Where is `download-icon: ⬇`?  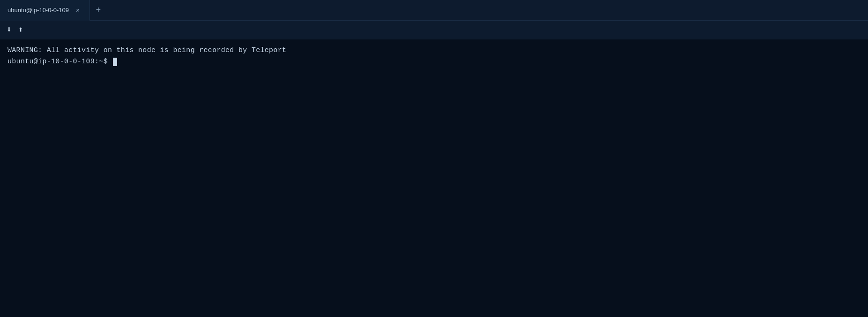
download-icon: ⬇ is located at coordinates (9, 30).